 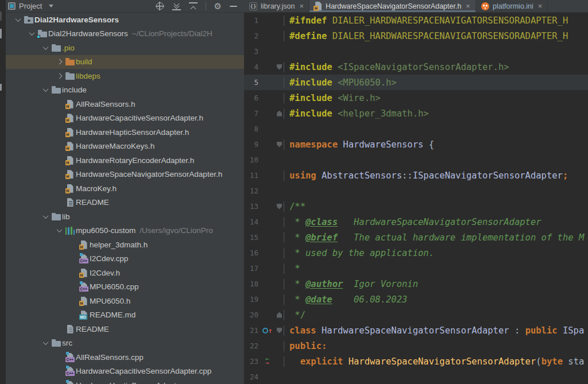 What do you see at coordinates (252, 253) in the screenshot?
I see `line-number: 16` at bounding box center [252, 253].